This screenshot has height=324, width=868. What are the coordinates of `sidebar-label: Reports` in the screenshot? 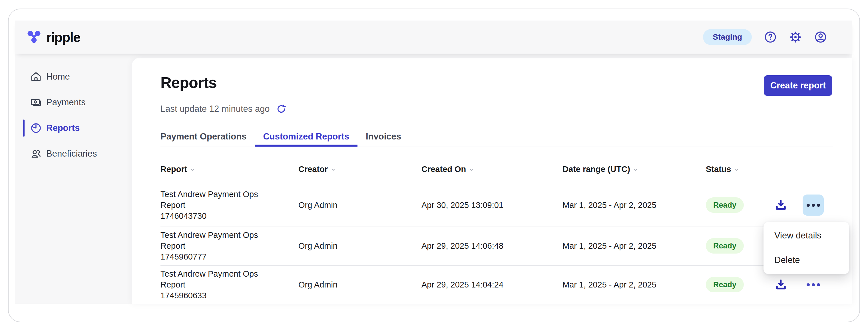 It's located at (63, 128).